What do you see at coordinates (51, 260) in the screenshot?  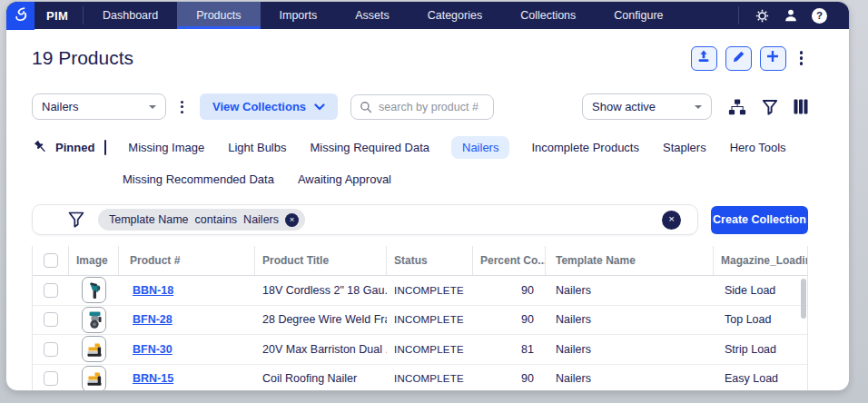 I see `select-all-checkbox` at bounding box center [51, 260].